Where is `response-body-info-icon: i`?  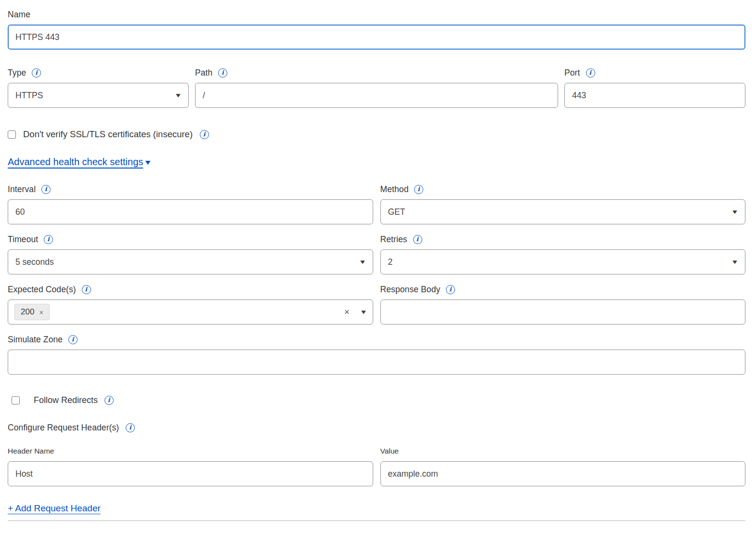
response-body-info-icon: i is located at coordinates (451, 290).